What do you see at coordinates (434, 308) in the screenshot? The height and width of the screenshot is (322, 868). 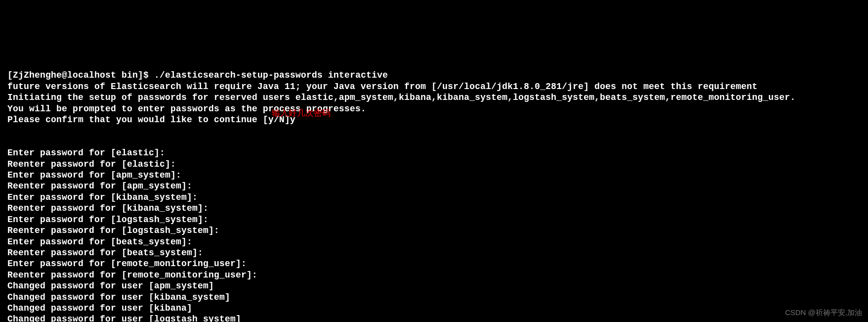 I see `output-line: Changed password for user [kibana]` at bounding box center [434, 308].